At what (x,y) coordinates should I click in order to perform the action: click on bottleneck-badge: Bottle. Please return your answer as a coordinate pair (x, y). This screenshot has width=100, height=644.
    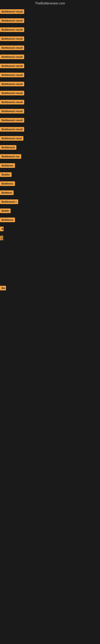
    Looking at the image, I should click on (5, 211).